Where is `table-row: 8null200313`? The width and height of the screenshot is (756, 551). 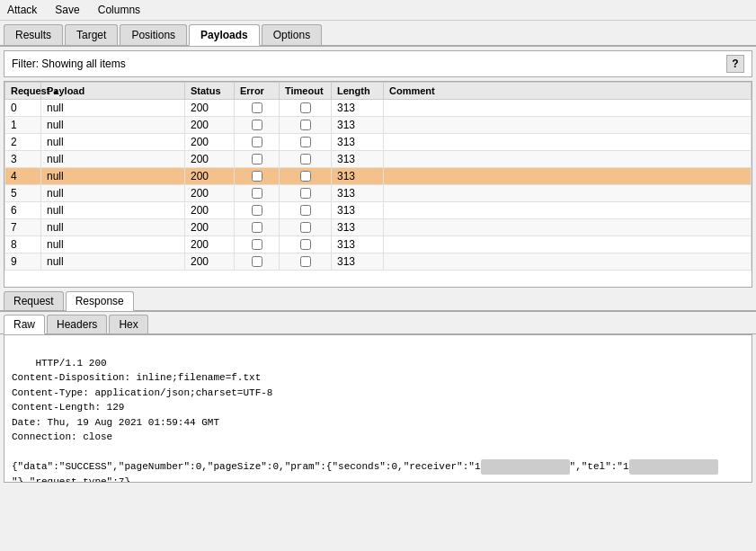
table-row: 8null200313 is located at coordinates (378, 244).